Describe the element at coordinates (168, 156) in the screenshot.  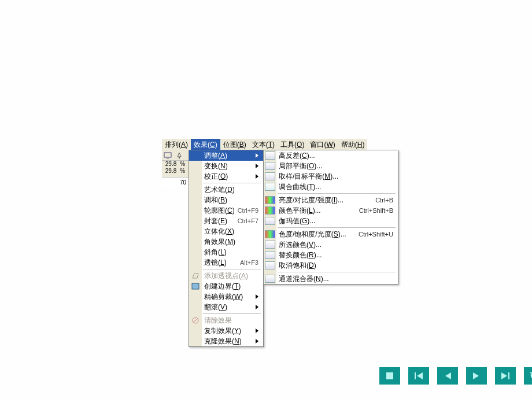
I see `monitor-icon` at that location.